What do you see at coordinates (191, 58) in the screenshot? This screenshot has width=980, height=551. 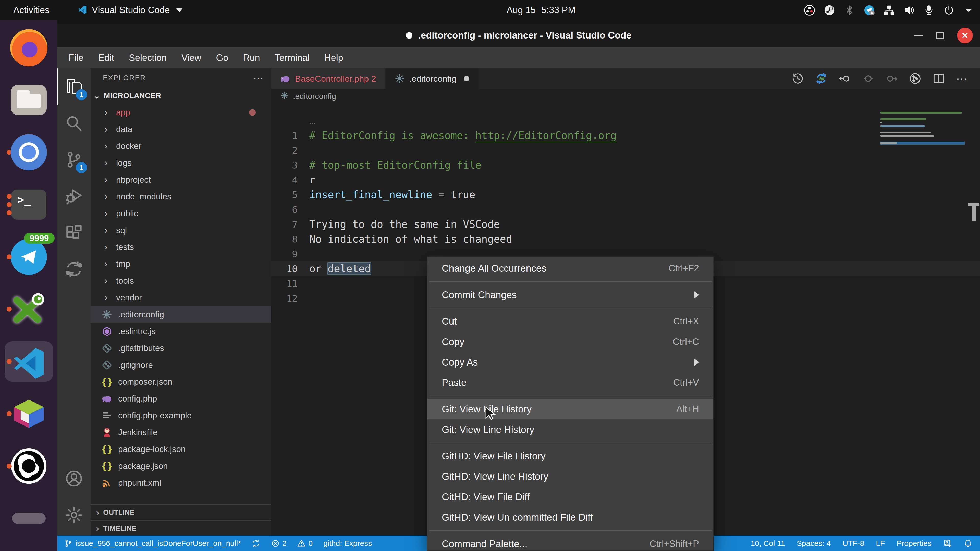 I see `menubar-item-view: View` at bounding box center [191, 58].